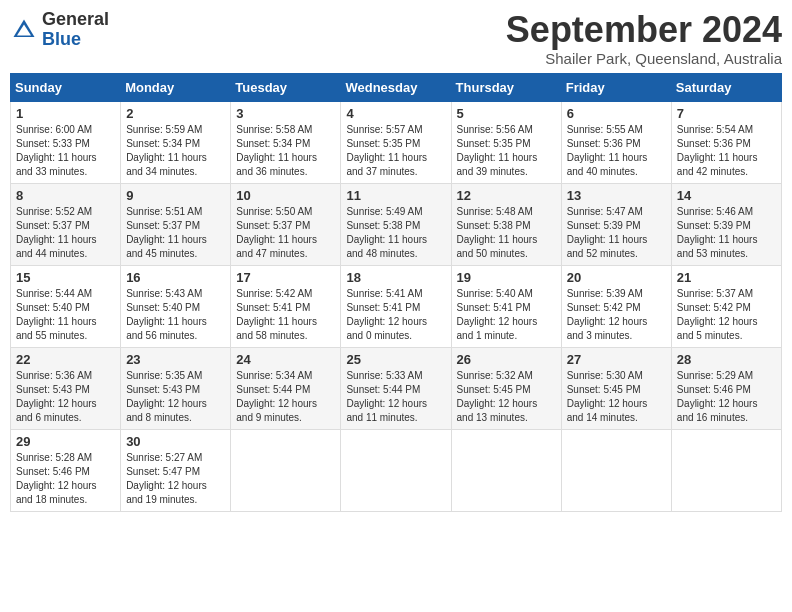 Image resolution: width=792 pixels, height=612 pixels. I want to click on calendar-cell: 14Sunrise: 5:46 AMSunset: 5:39 PMDayligh…, so click(726, 224).